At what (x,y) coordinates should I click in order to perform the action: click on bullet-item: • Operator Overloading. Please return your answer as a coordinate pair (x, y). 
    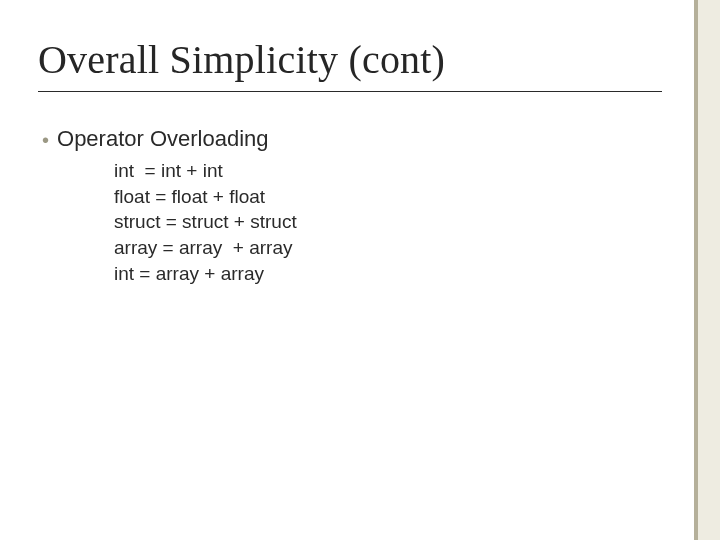
    Looking at the image, I should click on (352, 139).